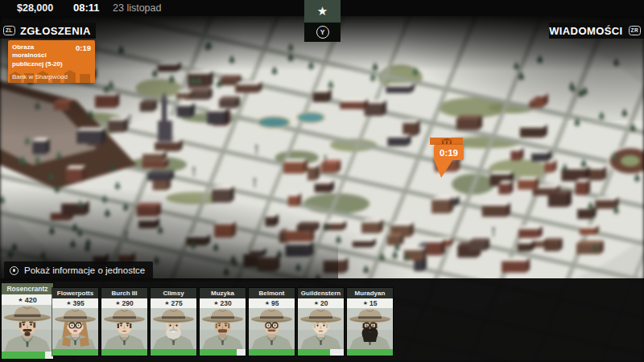 The width and height of the screenshot is (644, 362). Describe the element at coordinates (370, 293) in the screenshot. I see `officer-name: Muradyan` at that location.